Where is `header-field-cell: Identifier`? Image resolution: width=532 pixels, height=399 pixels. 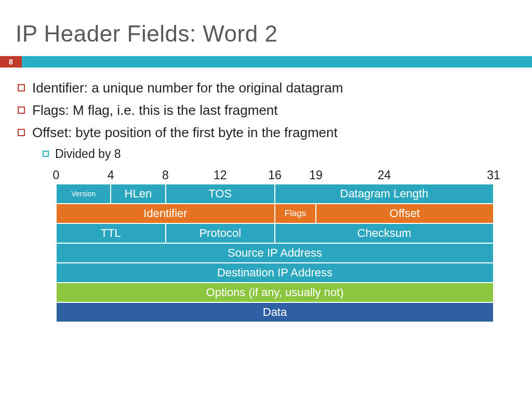
header-field-cell: Identifier is located at coordinates (165, 214).